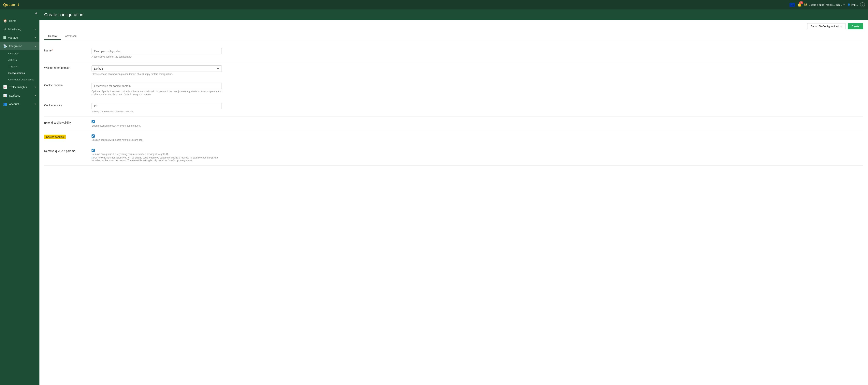  I want to click on secure-cookies-label: Secure cookies, so click(66, 136).